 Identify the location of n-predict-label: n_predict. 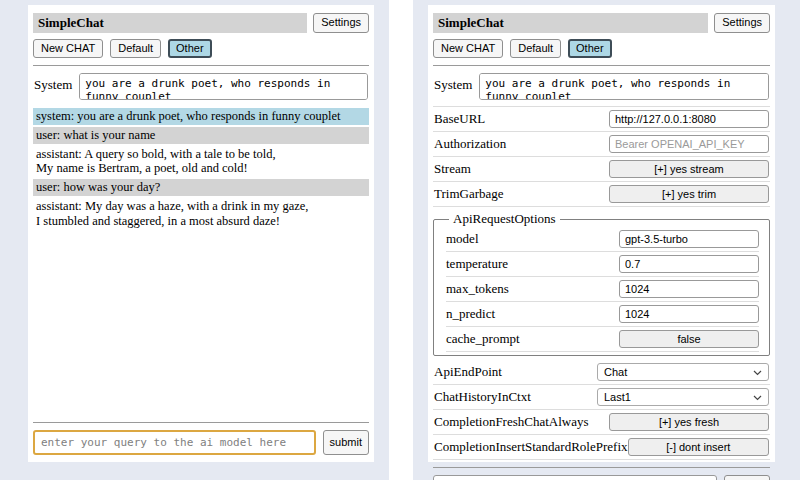
(470, 314).